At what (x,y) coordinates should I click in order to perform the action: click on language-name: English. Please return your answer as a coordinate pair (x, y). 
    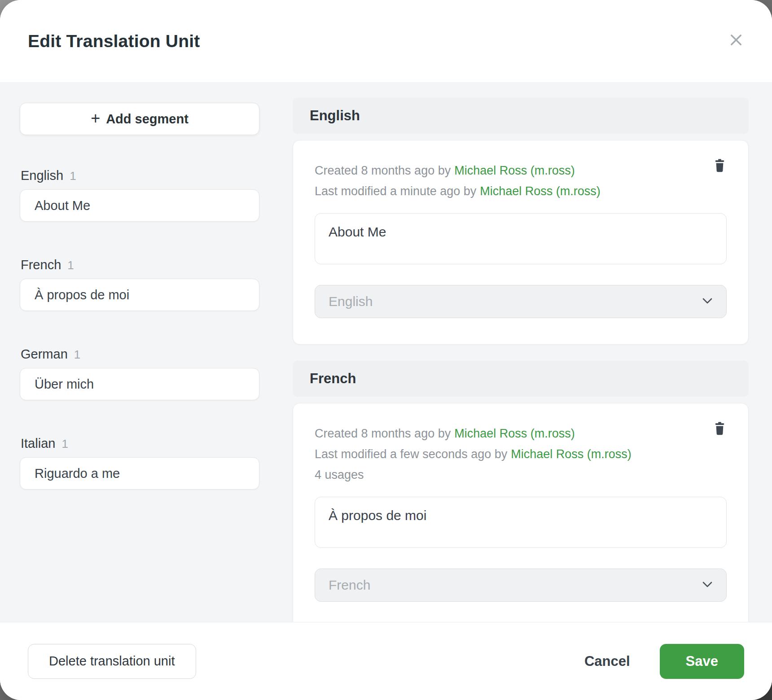
    Looking at the image, I should click on (42, 176).